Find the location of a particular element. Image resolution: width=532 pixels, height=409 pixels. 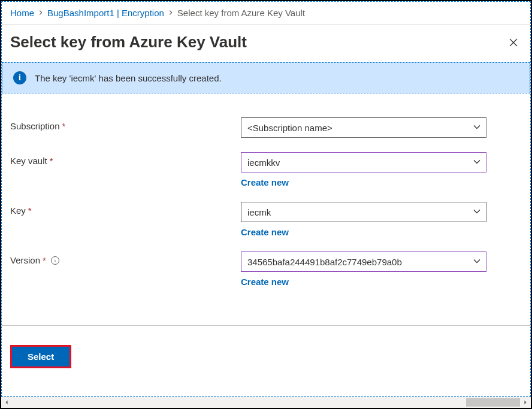

version-row: Version * i 34565bafa244491b8af2c7749eb7… is located at coordinates (266, 269).